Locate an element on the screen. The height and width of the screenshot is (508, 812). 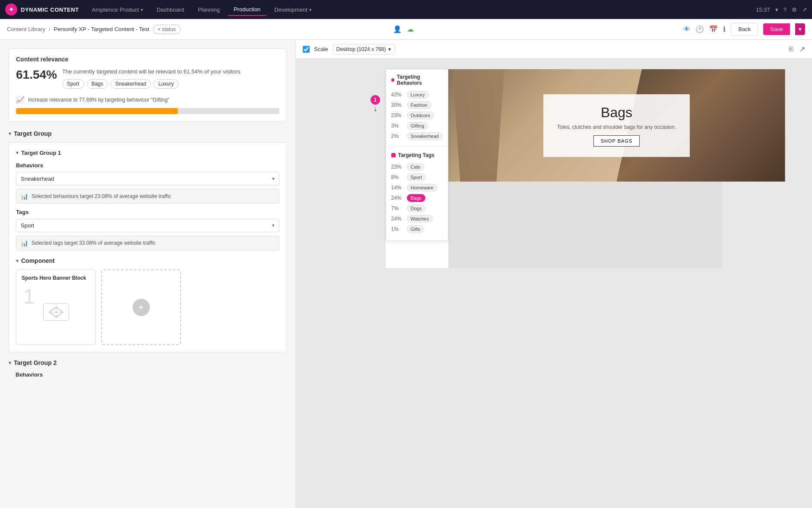
device-select: Desktop (1024 x 768) ▾ is located at coordinates (364, 49).